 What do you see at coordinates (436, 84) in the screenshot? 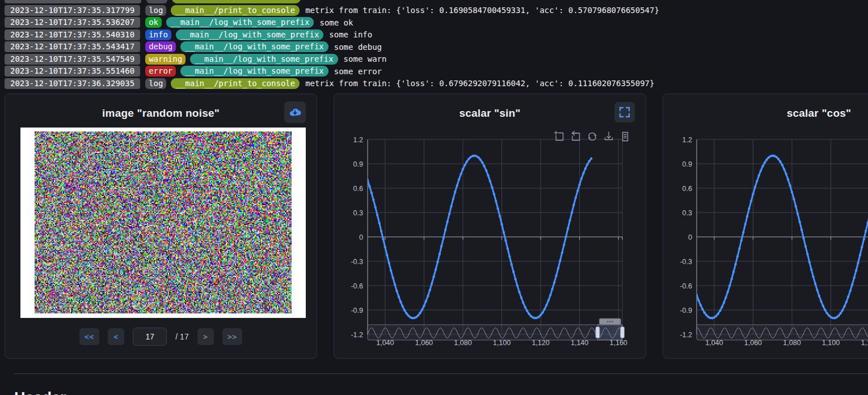
I see `log-row: 2023-12-10T17:37:36.329035 log __main__/…` at bounding box center [436, 84].